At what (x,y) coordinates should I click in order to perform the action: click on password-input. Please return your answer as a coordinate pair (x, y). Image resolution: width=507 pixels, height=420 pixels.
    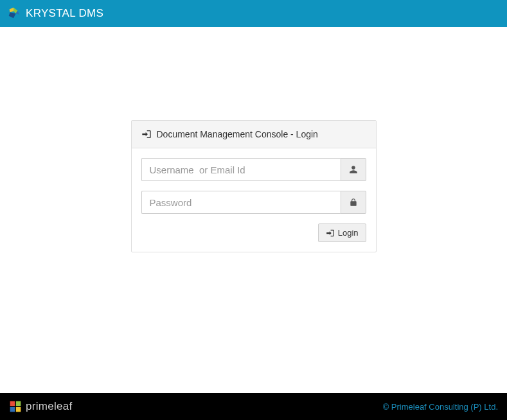
    Looking at the image, I should click on (241, 202).